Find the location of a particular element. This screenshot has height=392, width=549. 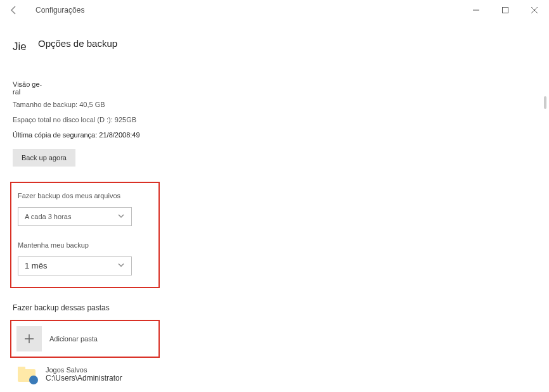

folder-list-item: Jogos Salvos C:\Users\Administrator is located at coordinates (283, 374).